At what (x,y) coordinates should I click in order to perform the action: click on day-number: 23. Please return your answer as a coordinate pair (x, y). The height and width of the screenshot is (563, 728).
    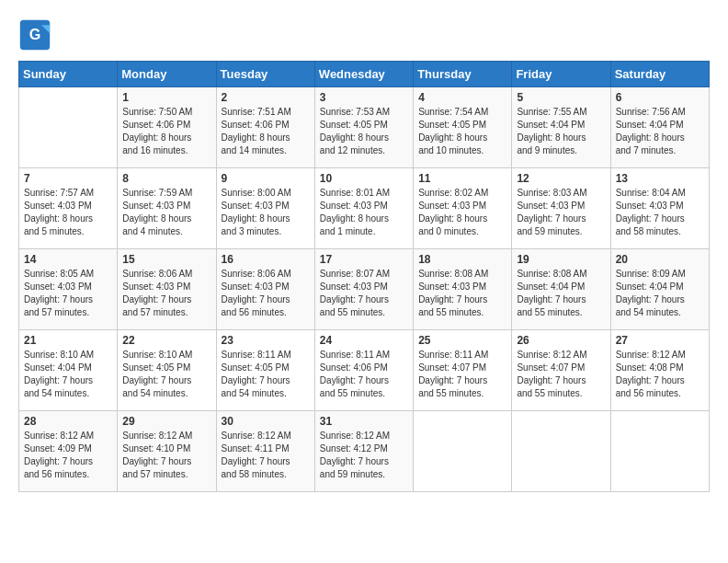
    Looking at the image, I should click on (266, 340).